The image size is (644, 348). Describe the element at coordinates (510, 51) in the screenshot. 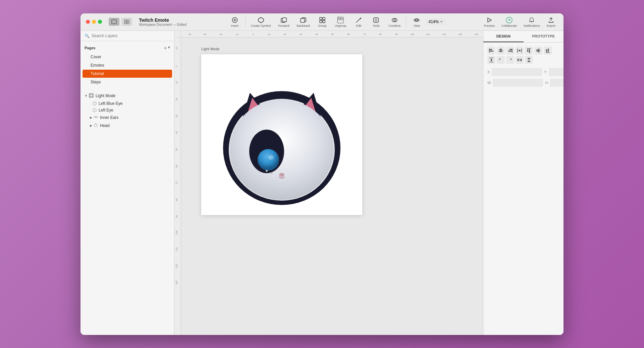

I see `align-right-button` at that location.